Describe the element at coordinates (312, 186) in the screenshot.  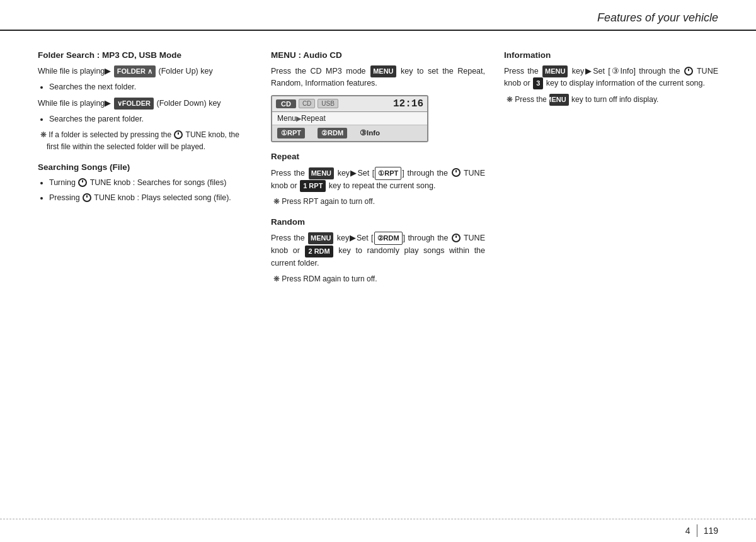
I see `1rpt-badge: 1 RPT` at that location.